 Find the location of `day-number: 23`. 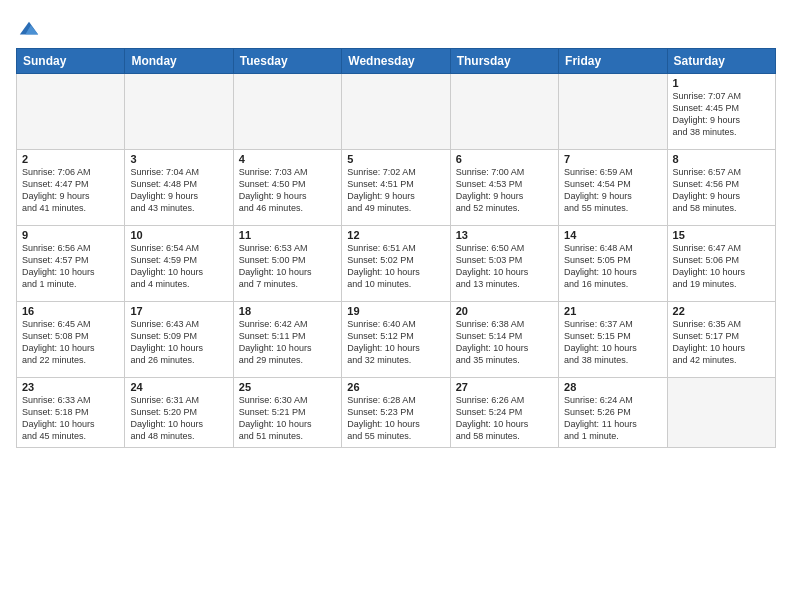

day-number: 23 is located at coordinates (70, 387).